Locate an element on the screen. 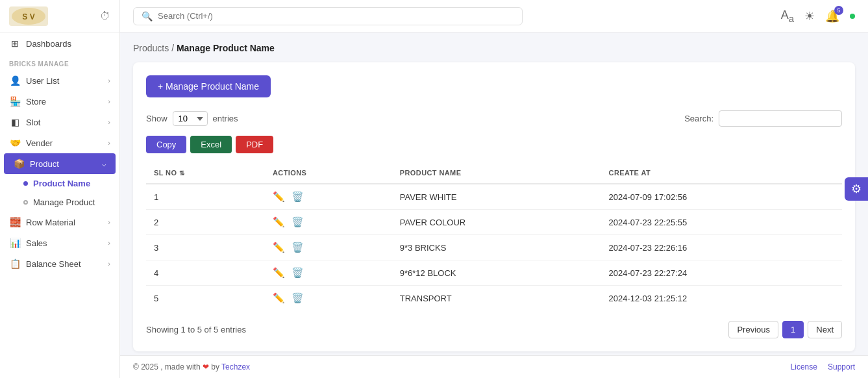  excel-button: Excel is located at coordinates (211, 144).